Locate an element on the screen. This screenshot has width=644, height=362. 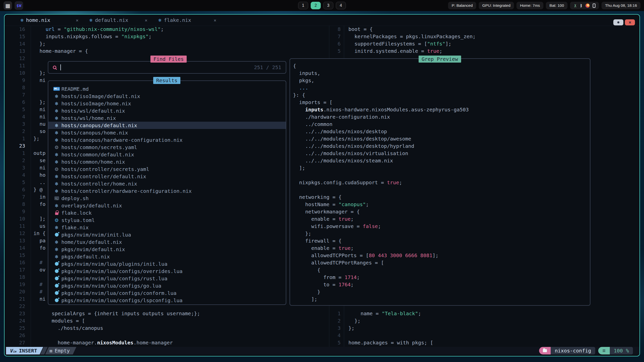
result-path: hosts/controller/default.nix is located at coordinates (104, 176).